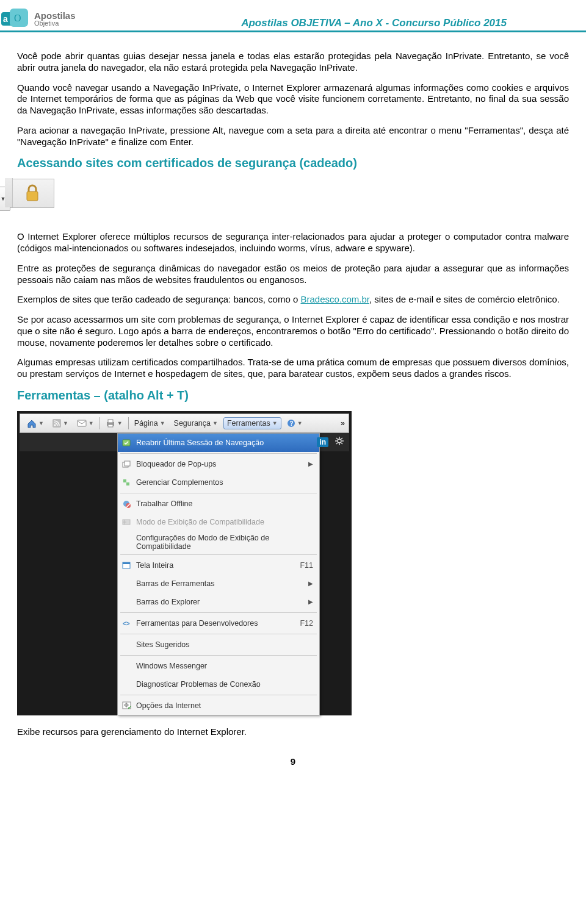 The height and width of the screenshot is (924, 586). What do you see at coordinates (293, 62) in the screenshot?
I see `paragraph: Você pode abrir quantas guias desejar ne…` at bounding box center [293, 62].